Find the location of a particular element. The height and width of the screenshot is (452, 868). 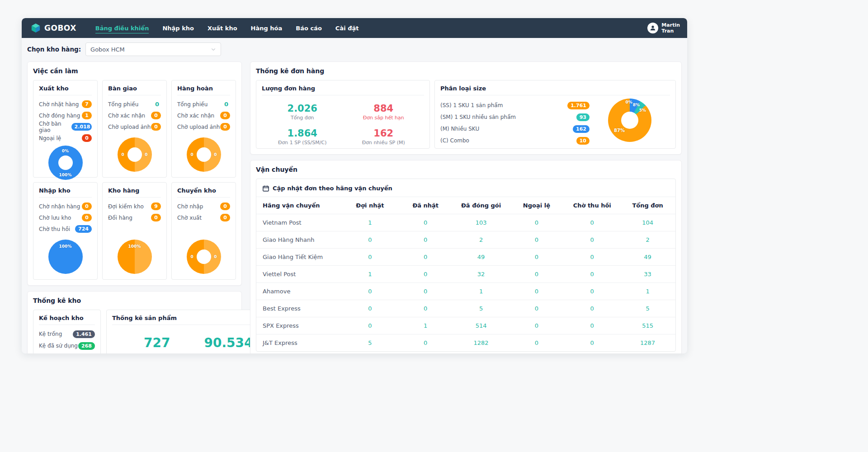

nav-item-hang-hoa: Hàng hóa is located at coordinates (267, 28).